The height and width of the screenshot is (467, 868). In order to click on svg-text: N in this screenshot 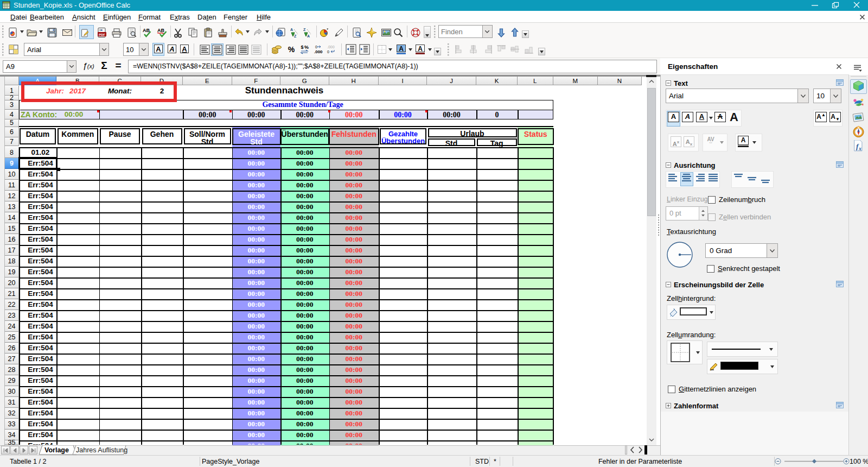, I will do `click(858, 128)`.